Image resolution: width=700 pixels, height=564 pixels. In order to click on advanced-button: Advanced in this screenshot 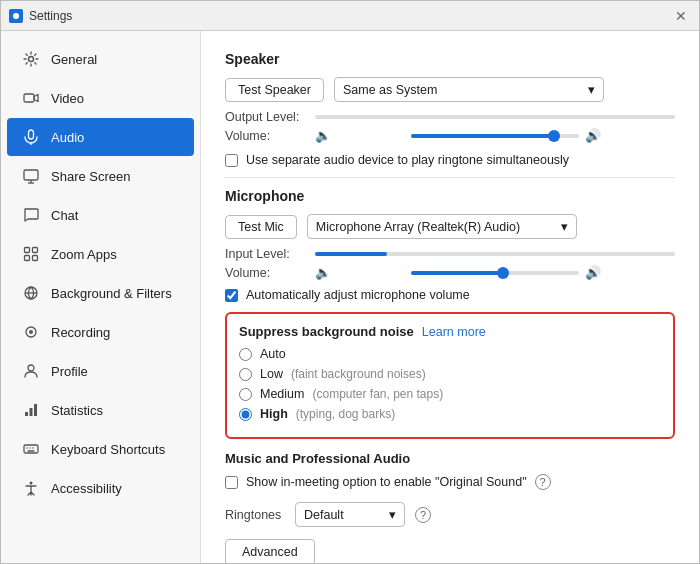, I will do `click(270, 551)`.